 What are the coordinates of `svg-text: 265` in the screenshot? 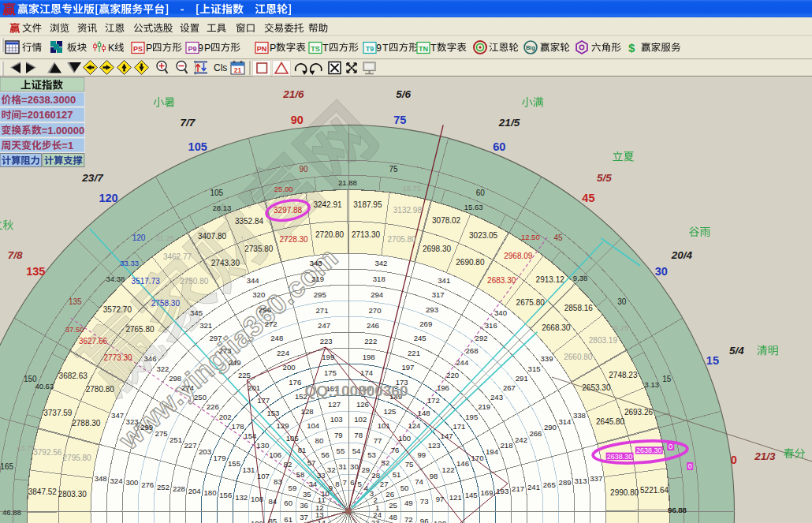 It's located at (549, 484).